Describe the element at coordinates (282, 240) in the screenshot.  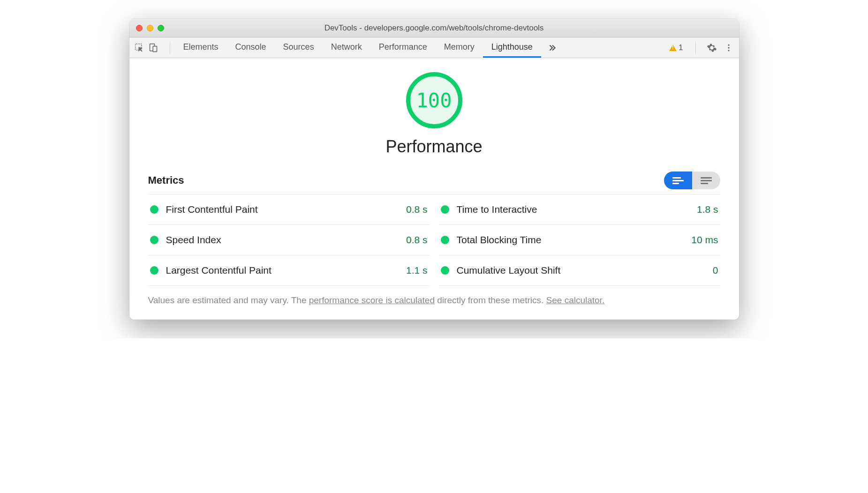
I see `metric-name: Speed Index` at that location.